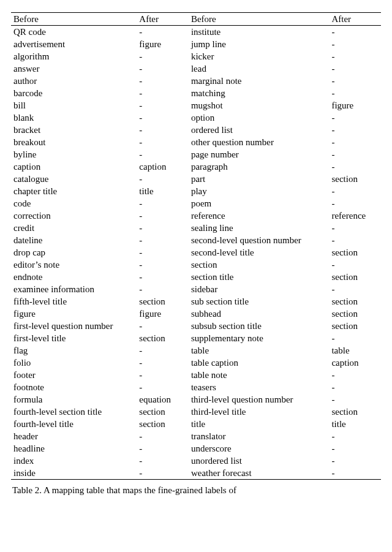 The height and width of the screenshot is (552, 392). What do you see at coordinates (74, 326) in the screenshot?
I see `cell-before-left: first-level question number` at bounding box center [74, 326].